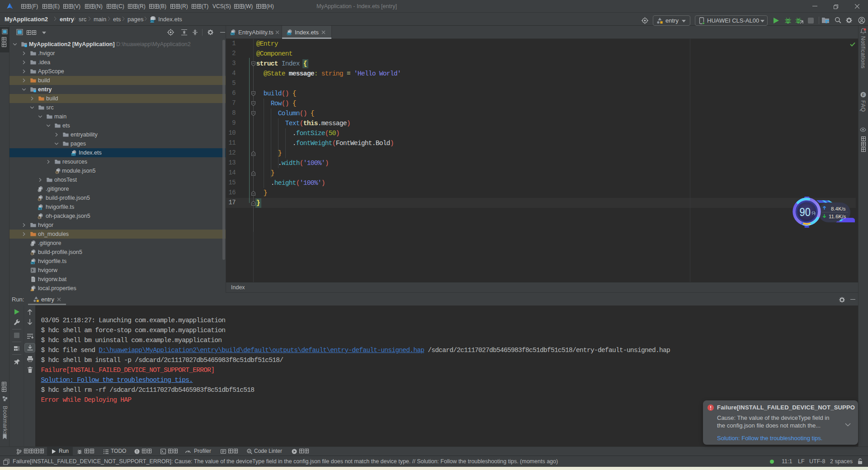 The height and width of the screenshot is (470, 868). Describe the element at coordinates (863, 95) in the screenshot. I see `svg-text: F` at that location.